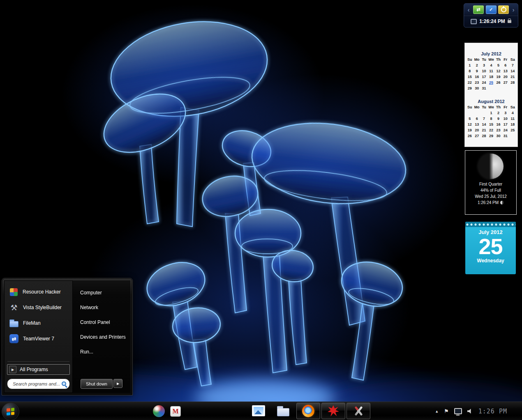 The height and width of the screenshot is (420, 522). Describe the element at coordinates (491, 130) in the screenshot. I see `calendar-day: 22` at that location.